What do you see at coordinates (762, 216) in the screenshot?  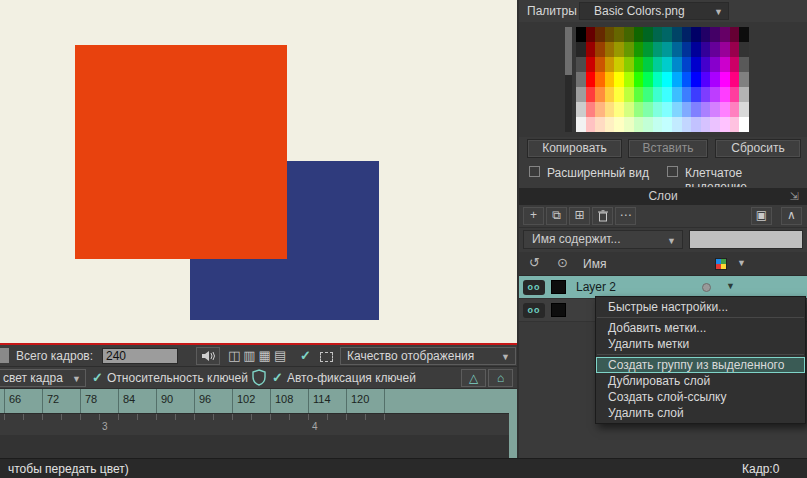 I see `panel-view-button: ▣` at bounding box center [762, 216].